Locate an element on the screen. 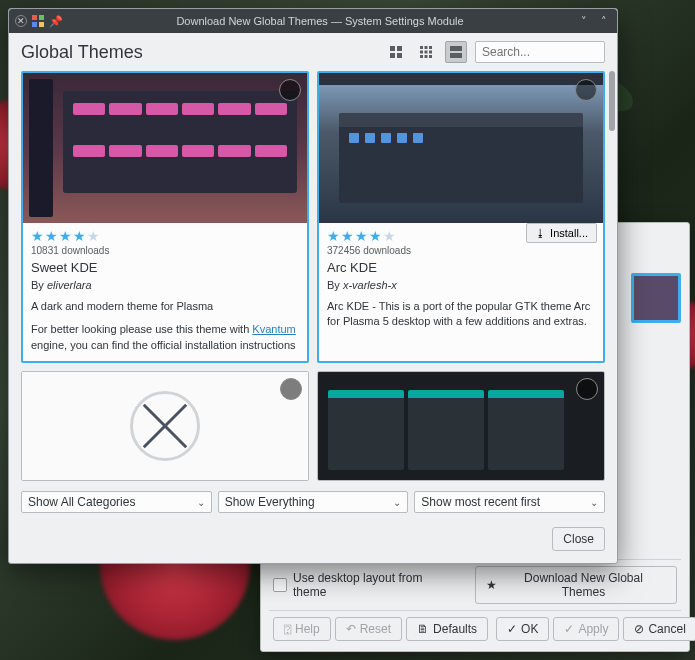 This screenshot has height=660, width=695. theme-preview-thumb is located at coordinates (656, 298).